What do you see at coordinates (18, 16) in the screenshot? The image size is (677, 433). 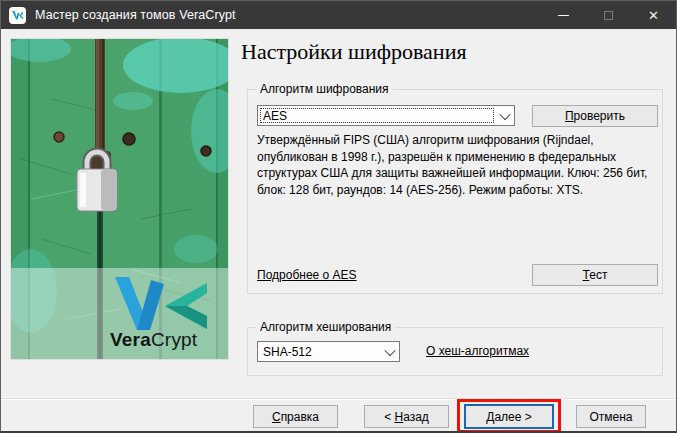 I see `veracrypt-icon-glyph` at bounding box center [18, 16].